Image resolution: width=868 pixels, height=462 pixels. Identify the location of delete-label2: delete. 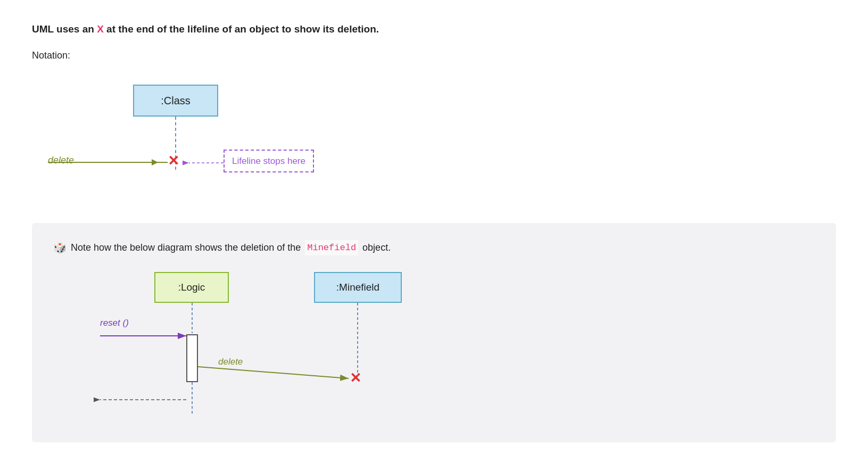
(230, 362).